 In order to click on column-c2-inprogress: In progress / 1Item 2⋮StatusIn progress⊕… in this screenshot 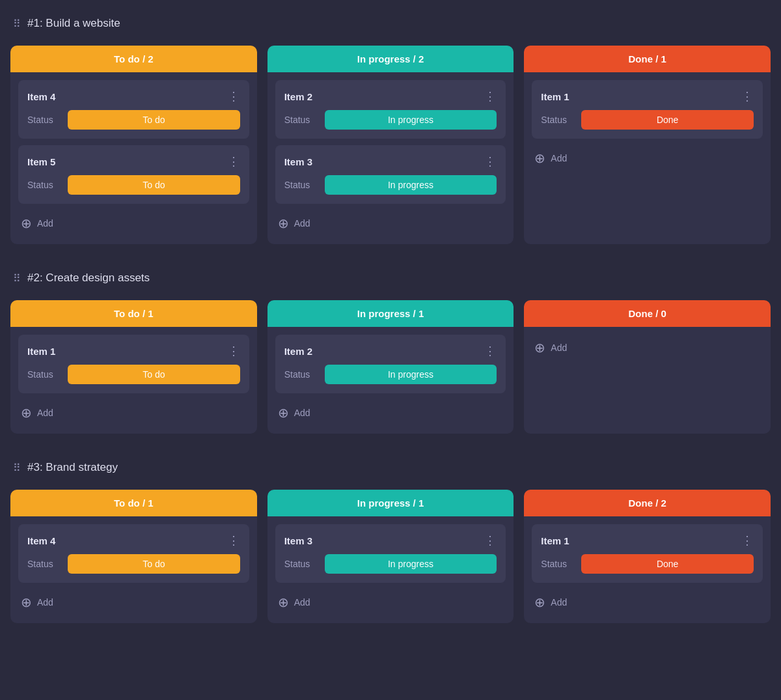, I will do `click(390, 367)`.